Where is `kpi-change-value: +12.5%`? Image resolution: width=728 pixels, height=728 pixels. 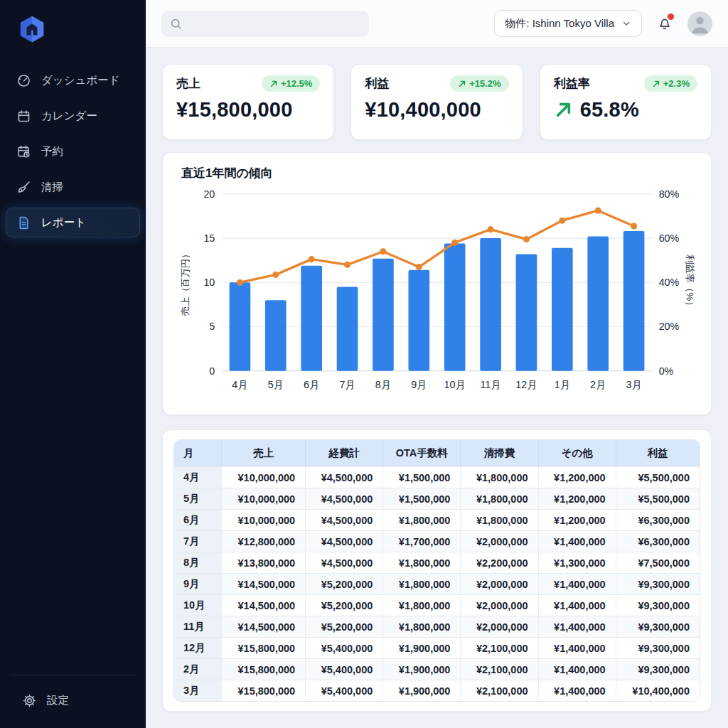
kpi-change-value: +12.5% is located at coordinates (296, 84).